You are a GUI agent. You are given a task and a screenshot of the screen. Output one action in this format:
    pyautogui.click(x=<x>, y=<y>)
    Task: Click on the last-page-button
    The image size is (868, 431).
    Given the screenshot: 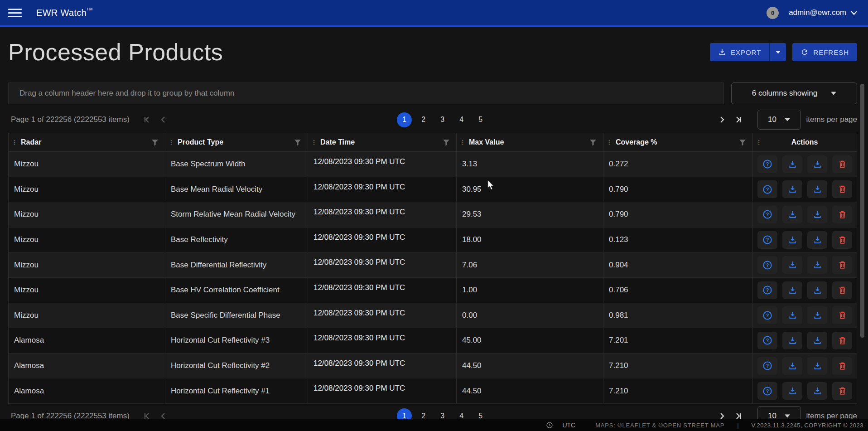 What is the action you would take?
    pyautogui.click(x=738, y=120)
    